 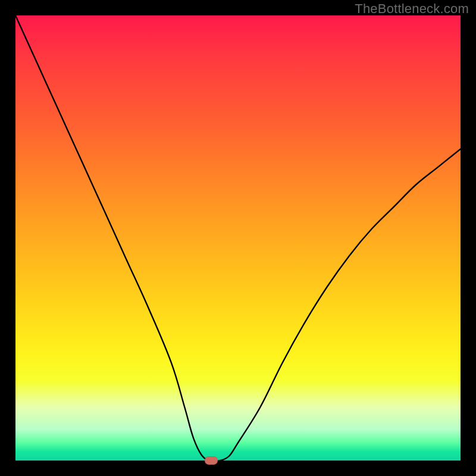 What do you see at coordinates (211, 461) in the screenshot?
I see `optimal-marker` at bounding box center [211, 461].